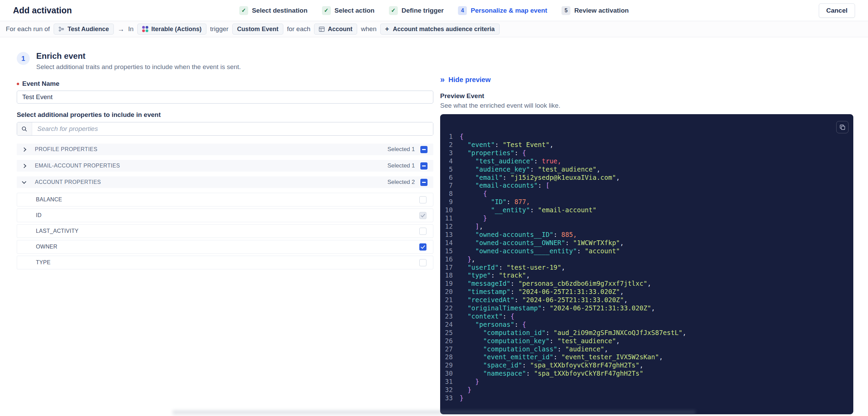 This screenshot has width=868, height=416. I want to click on hide-preview-label: Hide preview, so click(470, 80).